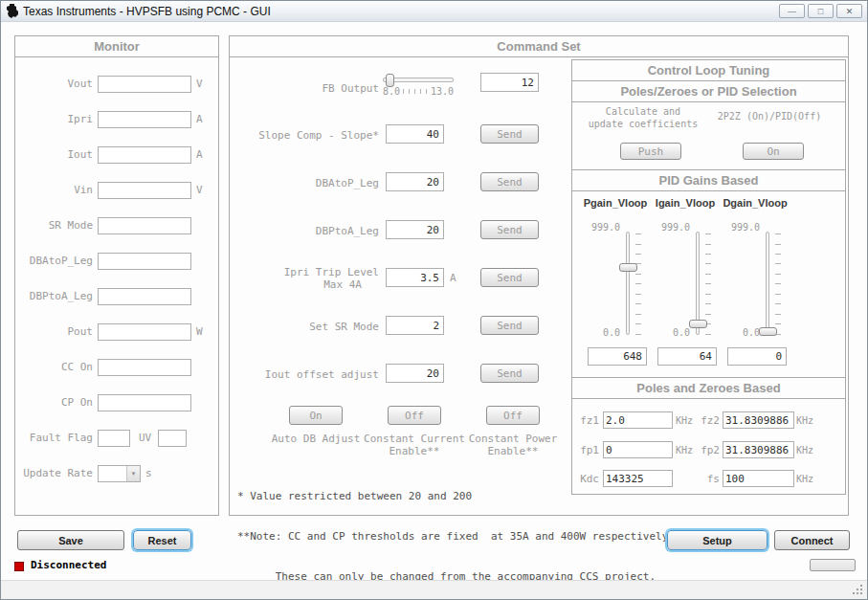 Image resolution: width=868 pixels, height=600 pixels. I want to click on dbptoa-leg-field, so click(145, 297).